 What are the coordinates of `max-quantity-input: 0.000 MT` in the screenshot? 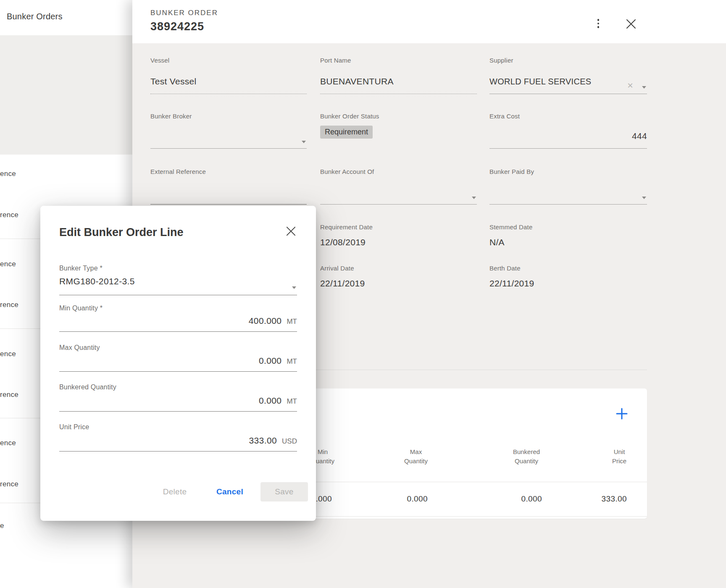 It's located at (178, 364).